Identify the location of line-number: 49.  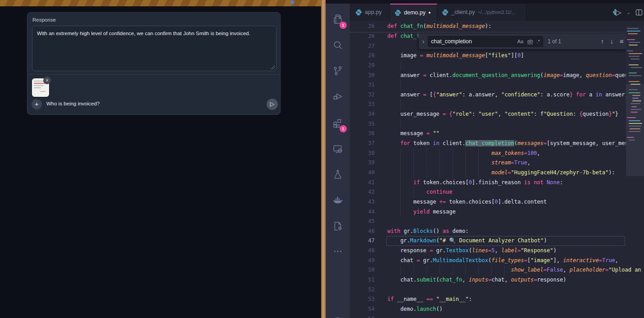
(362, 261).